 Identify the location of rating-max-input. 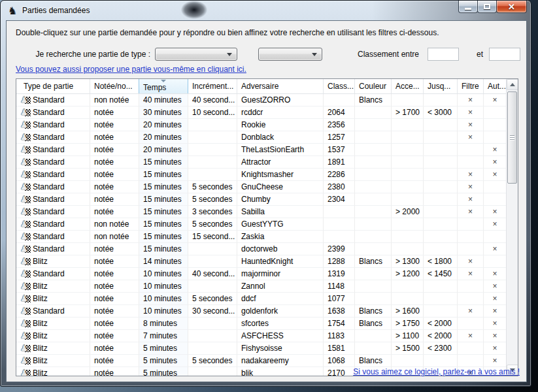
(505, 54).